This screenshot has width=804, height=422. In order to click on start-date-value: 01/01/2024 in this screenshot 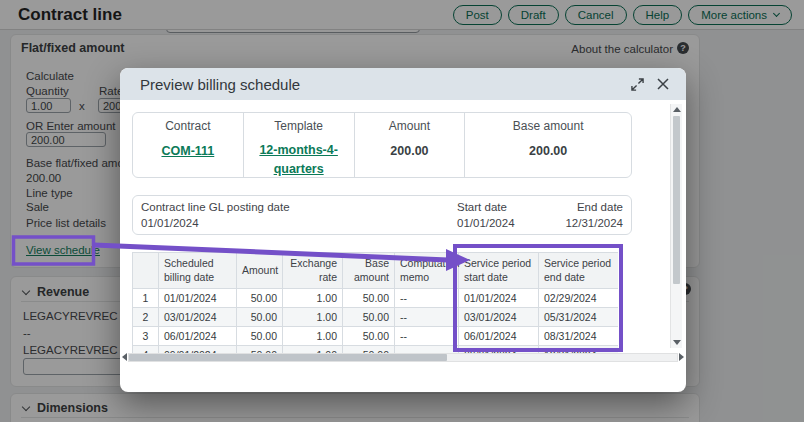, I will do `click(486, 223)`.